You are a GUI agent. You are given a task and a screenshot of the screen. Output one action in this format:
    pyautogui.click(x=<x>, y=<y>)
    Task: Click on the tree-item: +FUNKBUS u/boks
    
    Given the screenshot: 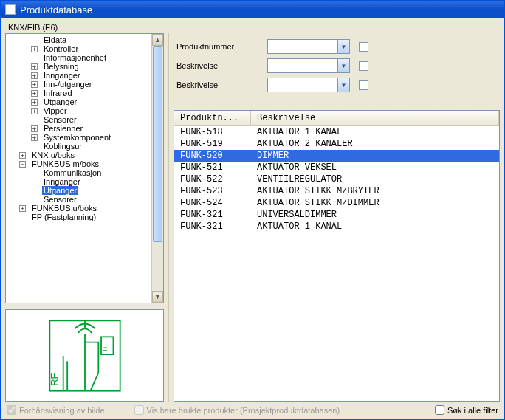 What is the action you would take?
    pyautogui.click(x=80, y=208)
    